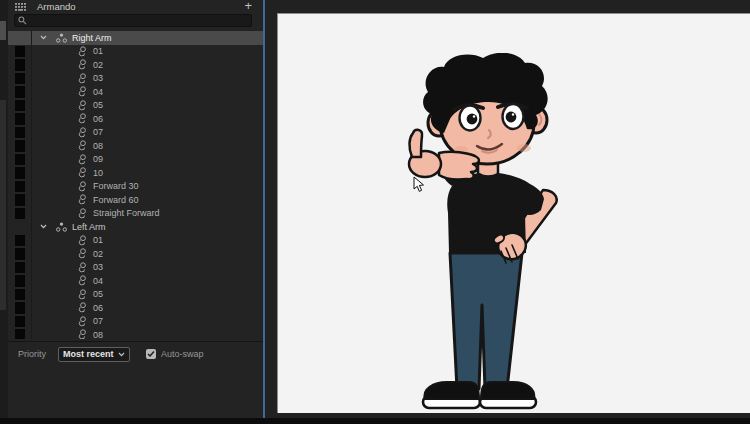 The image size is (750, 424). Describe the element at coordinates (98, 51) in the screenshot. I see `trigger-label: 01` at that location.